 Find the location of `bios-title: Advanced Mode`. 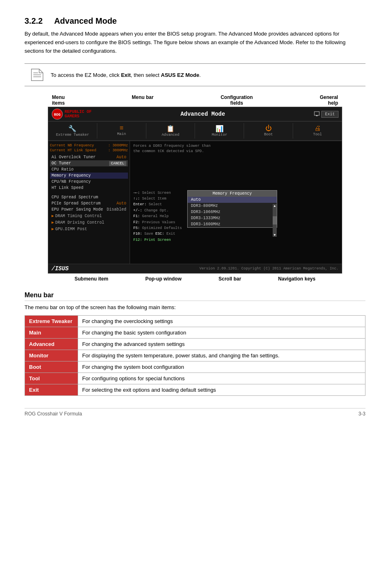

bios-title: Advanced Mode is located at coordinates (203, 114).